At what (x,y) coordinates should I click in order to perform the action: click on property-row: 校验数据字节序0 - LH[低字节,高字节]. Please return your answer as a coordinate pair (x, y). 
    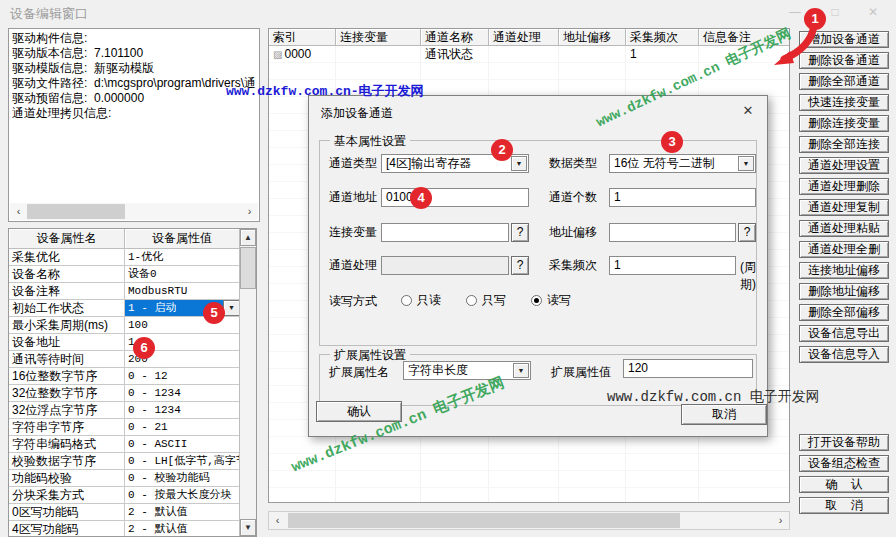
    Looking at the image, I should click on (124, 462).